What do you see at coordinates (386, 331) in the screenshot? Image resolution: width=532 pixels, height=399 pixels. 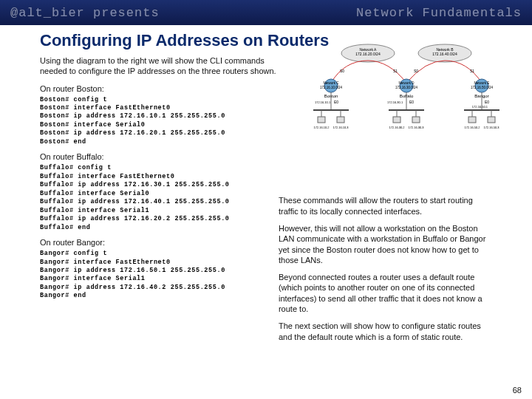 I see `paragraph-4: The next section will show how to config…` at bounding box center [386, 331].